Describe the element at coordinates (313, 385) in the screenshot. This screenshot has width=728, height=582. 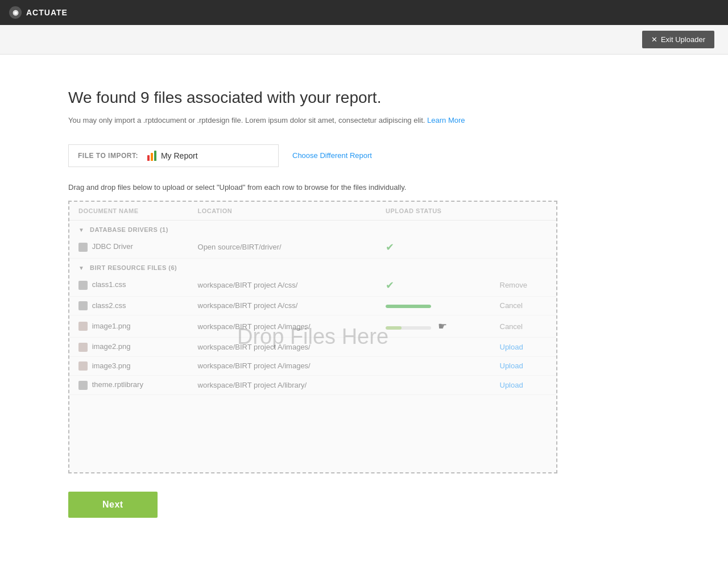
I see `table-row: theme.rptlibrary workspace/BIRT project …` at that location.